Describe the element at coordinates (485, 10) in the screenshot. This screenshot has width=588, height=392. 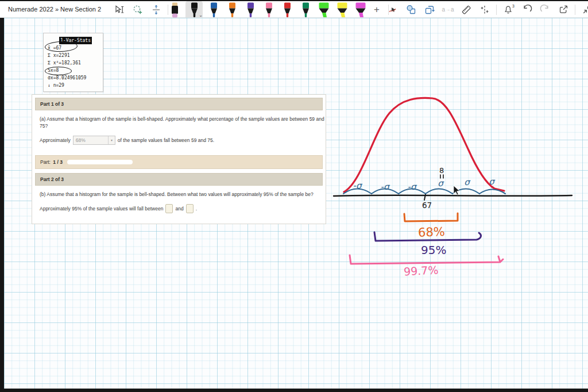
I see `alignment-button` at that location.